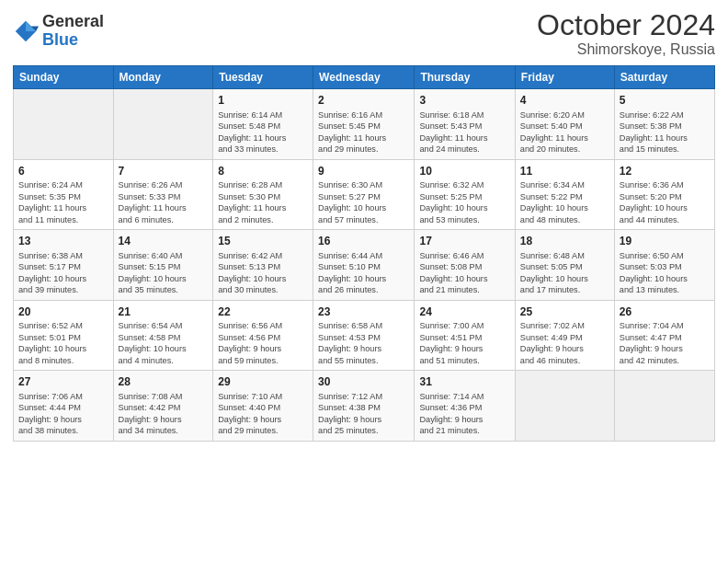  Describe the element at coordinates (64, 194) in the screenshot. I see `calendar-cell: 6Sunrise: 6:24 AM Sunset: 5:35 PM Daylig…` at that location.